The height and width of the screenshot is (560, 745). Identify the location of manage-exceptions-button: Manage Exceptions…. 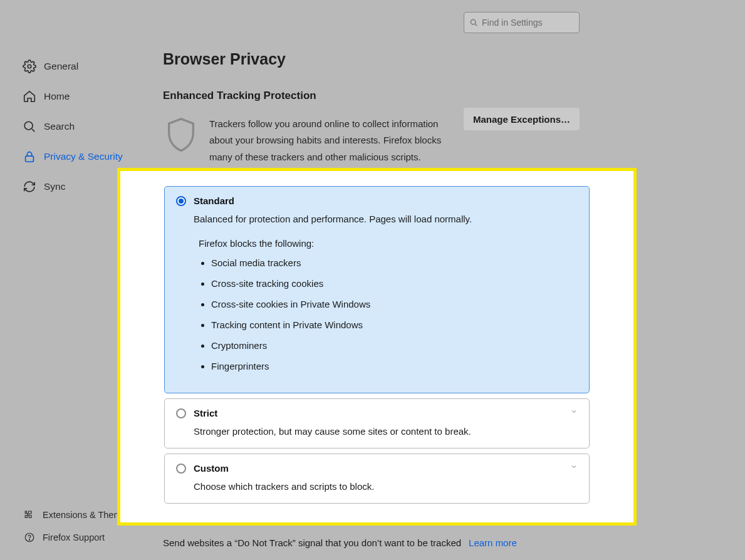
(521, 119).